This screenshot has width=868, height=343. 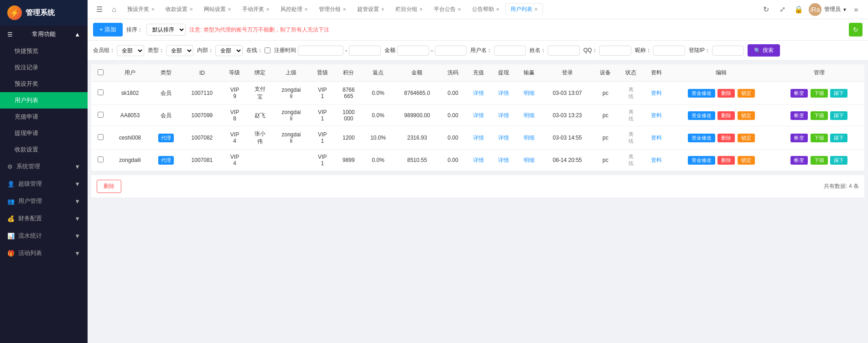 What do you see at coordinates (256, 9) in the screenshot?
I see `tab-manual-lottery: 手动开奖 ✕` at bounding box center [256, 9].